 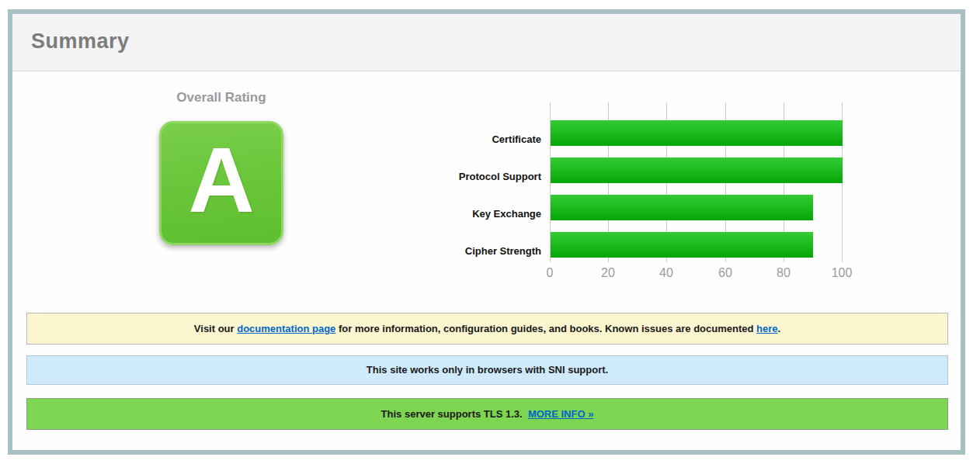 I want to click on documentation-page-link: documentation page, so click(x=286, y=329).